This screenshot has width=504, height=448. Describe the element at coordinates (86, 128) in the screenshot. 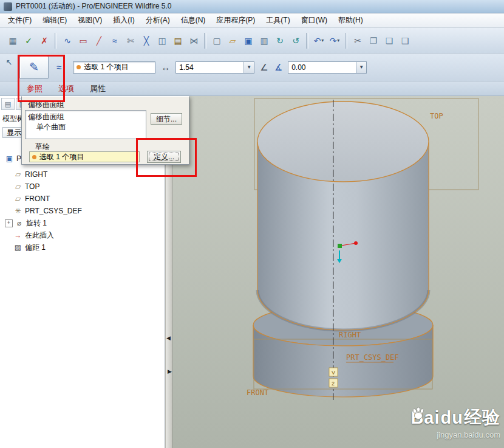

I see `surface-item: 单个曲面` at that location.